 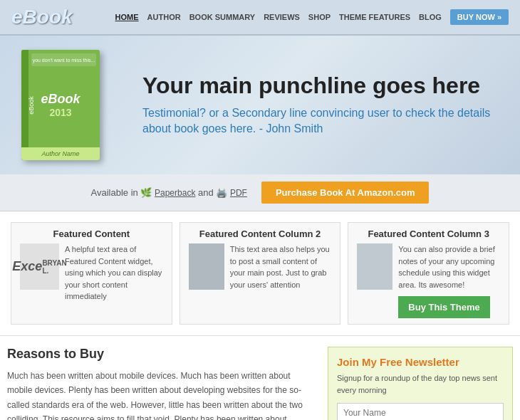 I want to click on featured-col-2-body: This text area also helps you to post a …, so click(x=281, y=267).